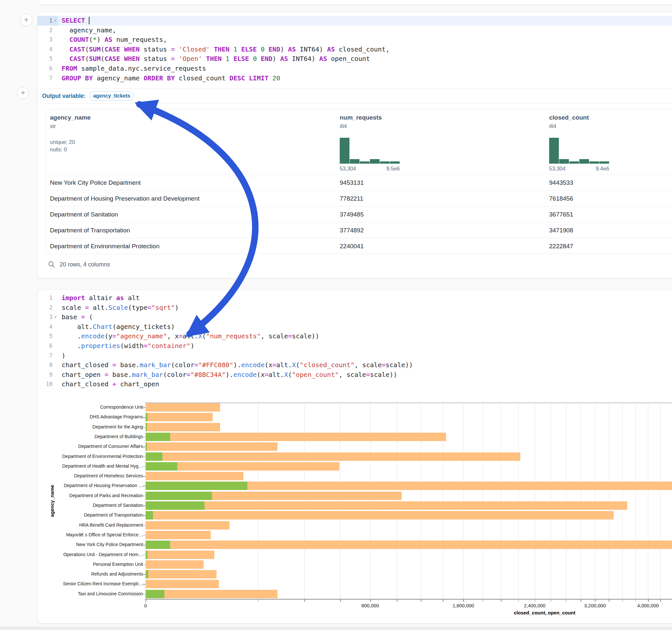 The width and height of the screenshot is (672, 630). I want to click on y-tick-label: Department of Parks and Recreation, so click(94, 495).